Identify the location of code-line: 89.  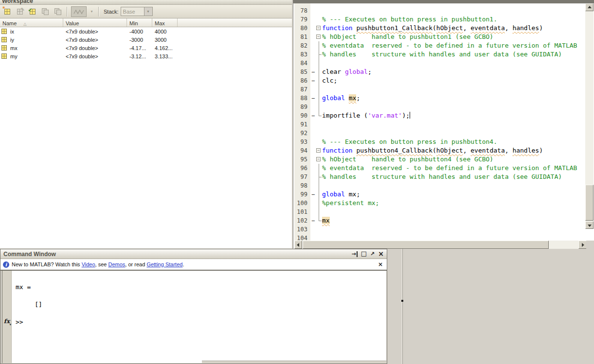
(440, 107).